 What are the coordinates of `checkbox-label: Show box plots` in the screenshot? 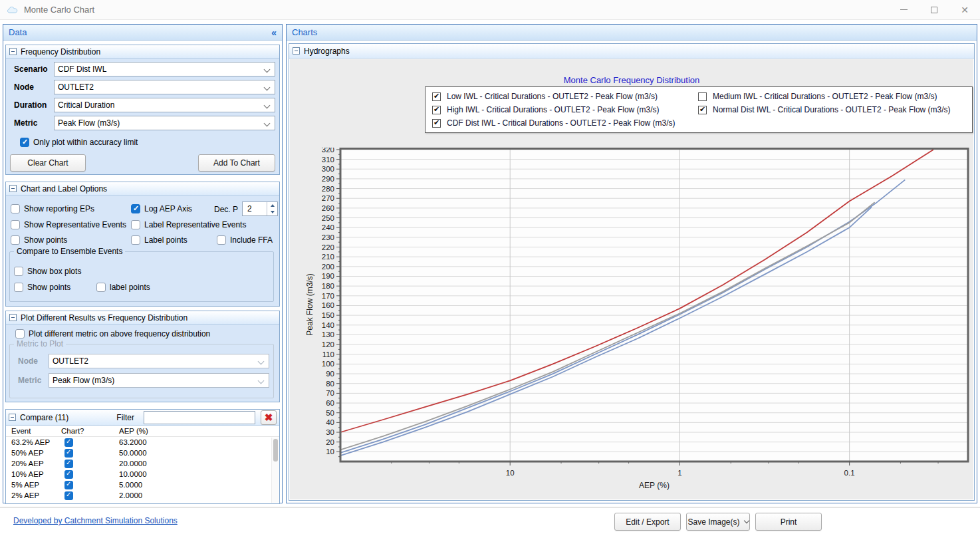 It's located at (55, 271).